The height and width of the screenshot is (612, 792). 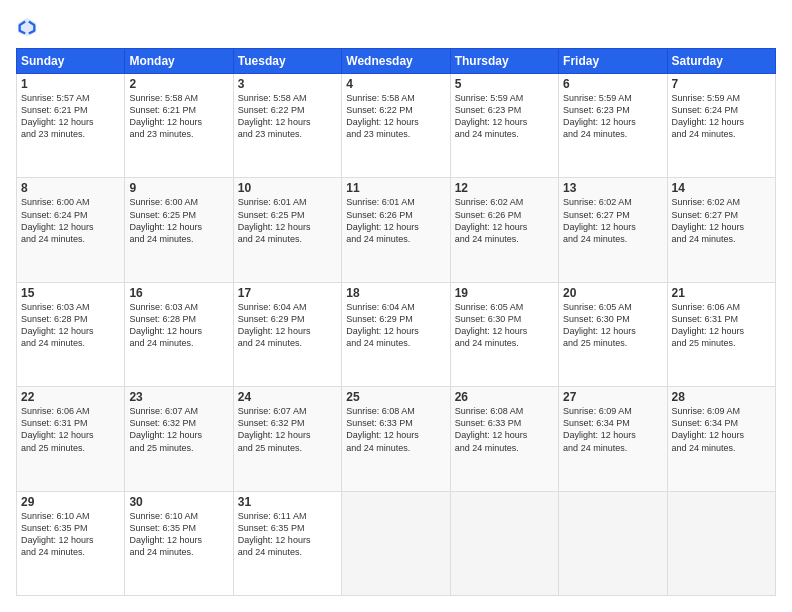 What do you see at coordinates (178, 220) in the screenshot?
I see `cell-details: Sunrise: 6:00 AMSunset: 6:25 PMDaylight:…` at bounding box center [178, 220].